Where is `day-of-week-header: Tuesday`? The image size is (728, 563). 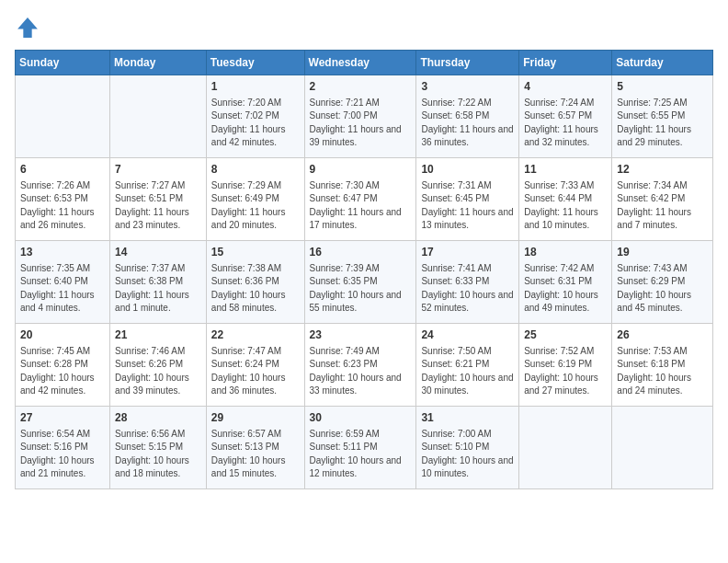
day-of-week-header: Tuesday is located at coordinates (256, 63).